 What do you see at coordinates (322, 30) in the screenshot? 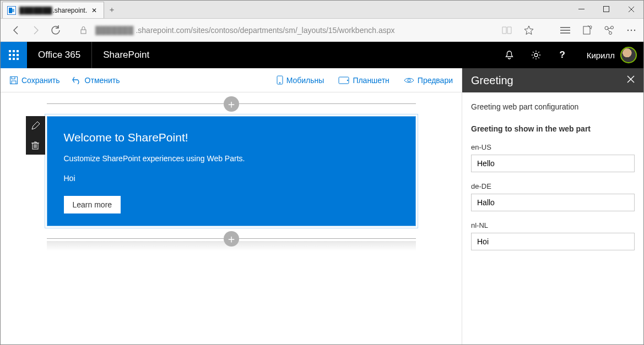
I see `browser-address-bar: ███████ .sharepoint.com/sites/contoso/de…` at bounding box center [322, 30].